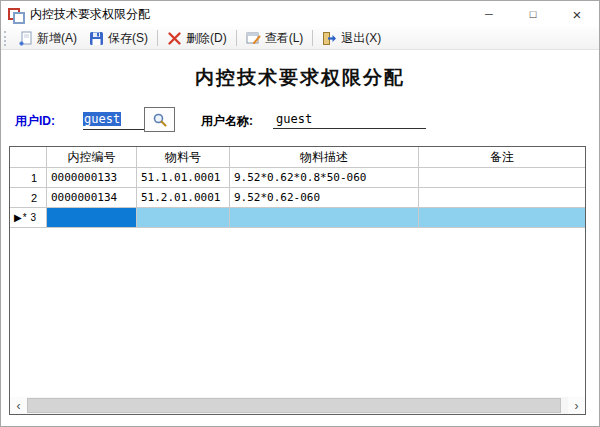 The width and height of the screenshot is (600, 427). I want to click on cell-material-description, so click(324, 218).